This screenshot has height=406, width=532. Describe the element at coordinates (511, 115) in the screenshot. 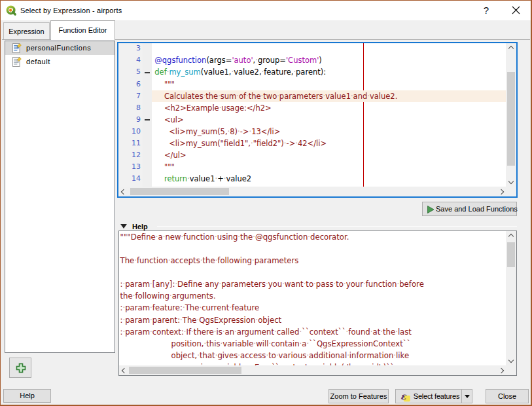

I see `editor-vertical-scrollbar` at that location.